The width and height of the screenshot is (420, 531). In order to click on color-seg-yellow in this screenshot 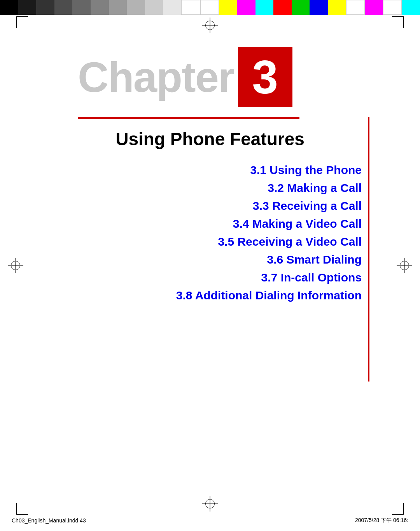, I will do `click(228, 7)`.